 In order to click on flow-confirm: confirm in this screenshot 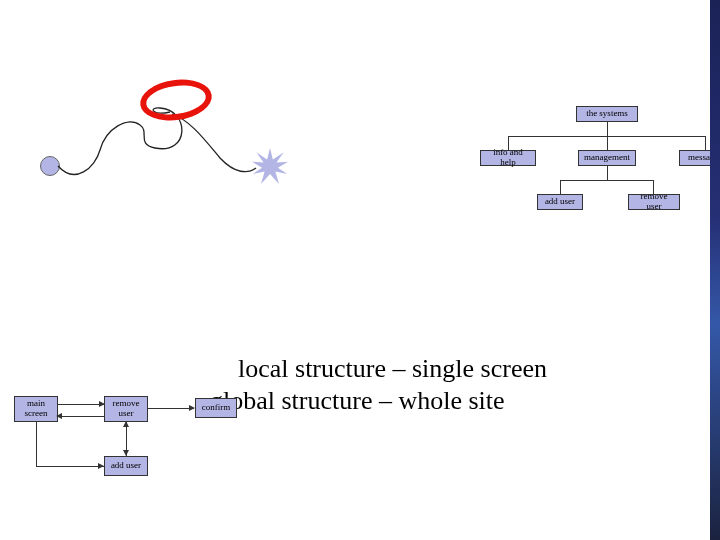, I will do `click(216, 408)`.